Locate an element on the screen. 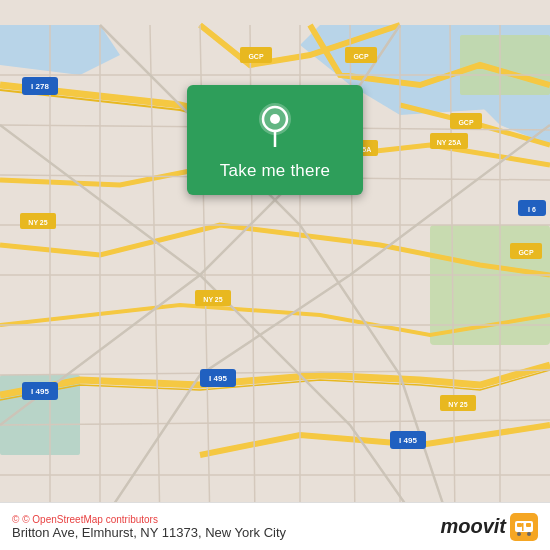 The width and height of the screenshot is (550, 550). bottom-left-info: © © OpenStreetMap contributors Britton A… is located at coordinates (149, 527).